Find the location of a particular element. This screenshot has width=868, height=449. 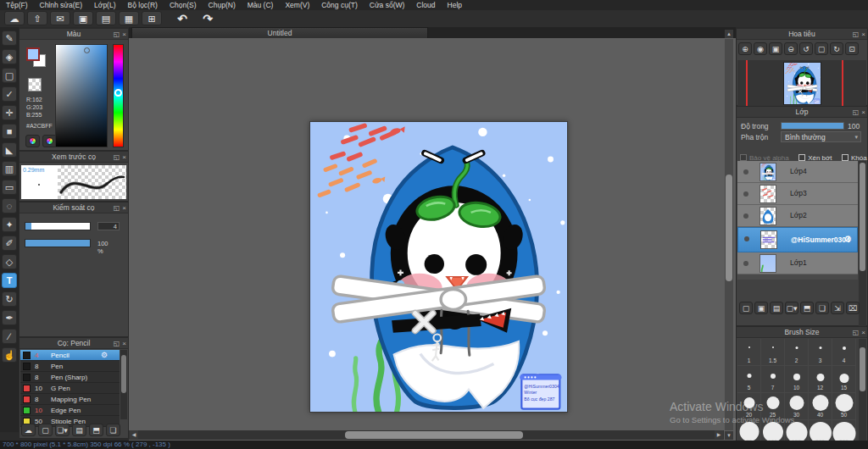

menu-edit: Chỉnh sửa(E) is located at coordinates (61, 5).